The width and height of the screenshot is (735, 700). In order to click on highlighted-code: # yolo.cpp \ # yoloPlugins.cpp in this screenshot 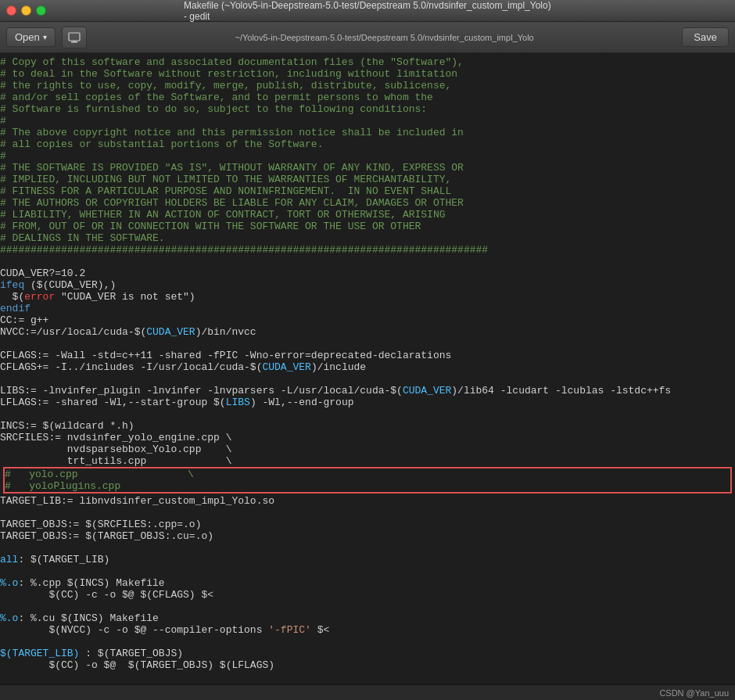, I will do `click(368, 480)`.